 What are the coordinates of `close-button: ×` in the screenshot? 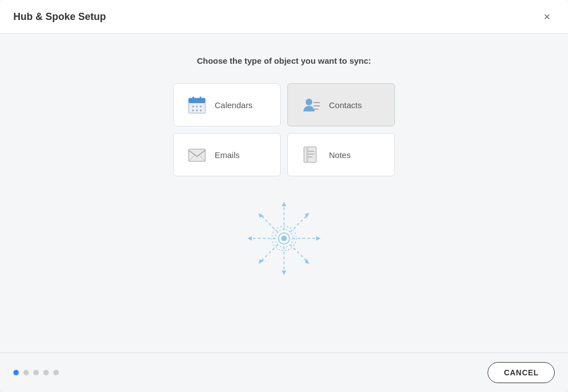 It's located at (547, 17).